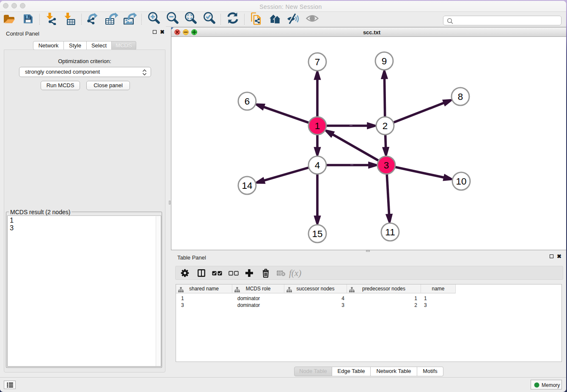 Image resolution: width=567 pixels, height=392 pixels. Describe the element at coordinates (317, 234) in the screenshot. I see `svg-text: 15` at that location.